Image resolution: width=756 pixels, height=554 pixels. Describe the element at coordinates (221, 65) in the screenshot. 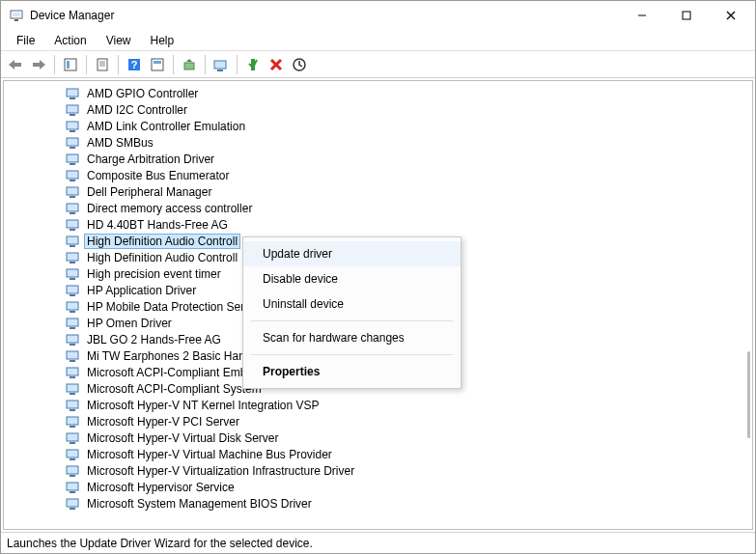

I see `scan-hardware-button` at that location.